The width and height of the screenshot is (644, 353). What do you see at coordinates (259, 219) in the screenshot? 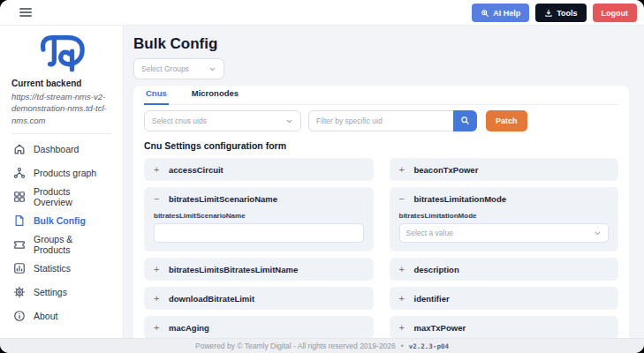
I see `accordion-bitratesLimitScenarioName: − bitratesLimitScenarioName bitratesLimi…` at bounding box center [259, 219].